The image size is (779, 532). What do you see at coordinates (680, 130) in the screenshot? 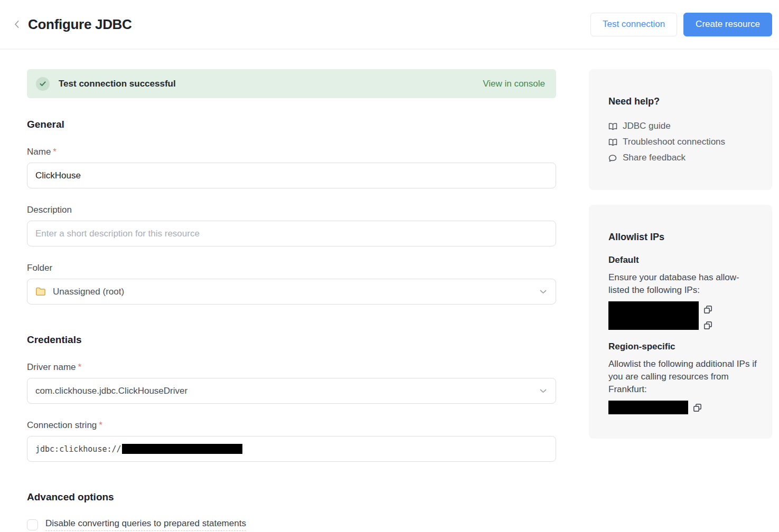
I see `need-help-card: Need help? JDBC guide` at bounding box center [680, 130].